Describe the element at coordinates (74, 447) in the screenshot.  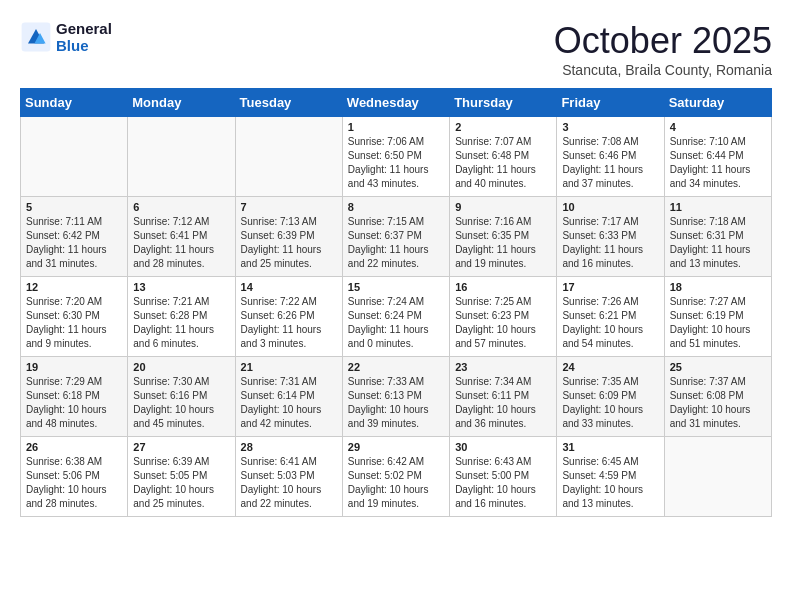
I see `day-number: 26` at that location.